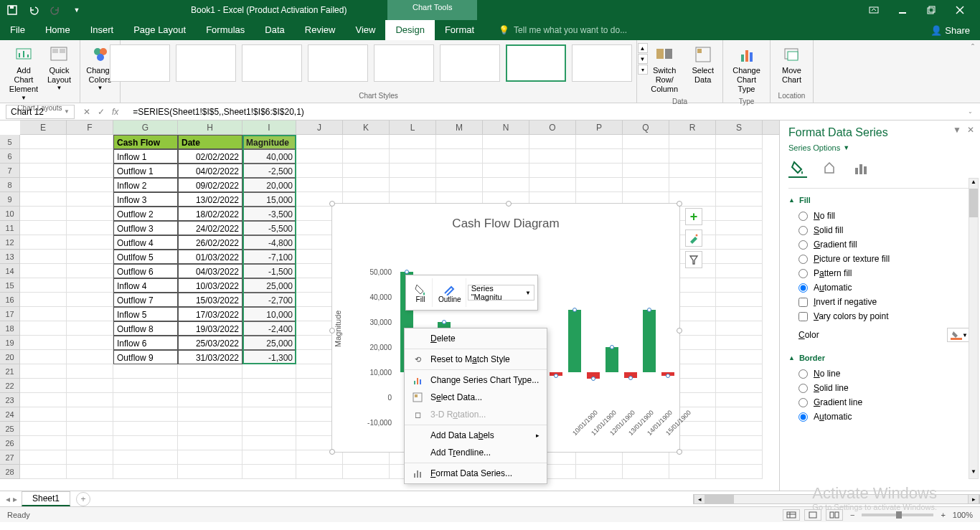 The height and width of the screenshot is (530, 980). I want to click on cell-S6, so click(739, 156).